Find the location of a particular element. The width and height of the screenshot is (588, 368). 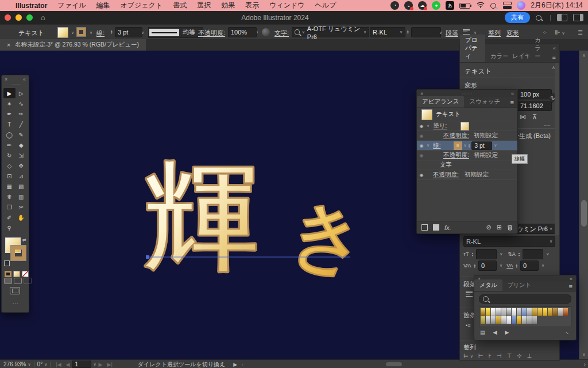

none-button is located at coordinates (25, 274).